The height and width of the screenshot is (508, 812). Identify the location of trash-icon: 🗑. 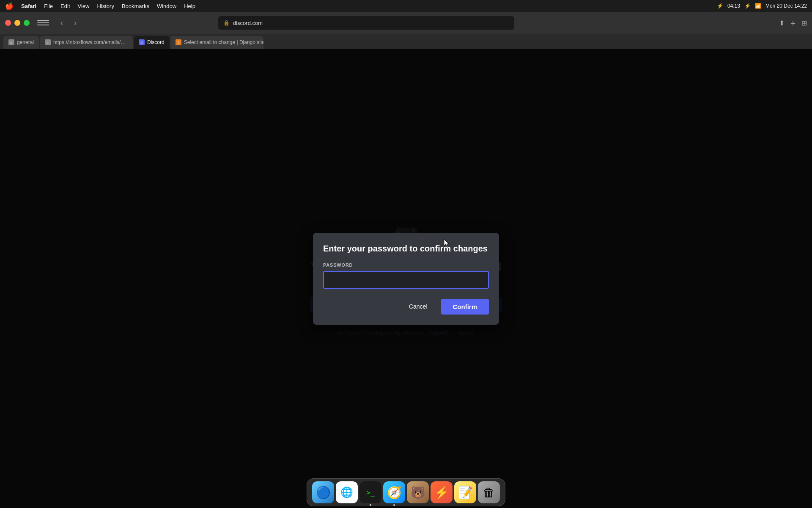
(489, 493).